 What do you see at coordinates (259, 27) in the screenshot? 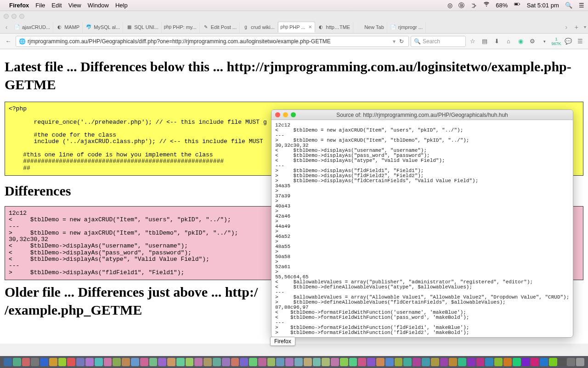
I see `browser-tab: gcrud wiki...` at bounding box center [259, 27].